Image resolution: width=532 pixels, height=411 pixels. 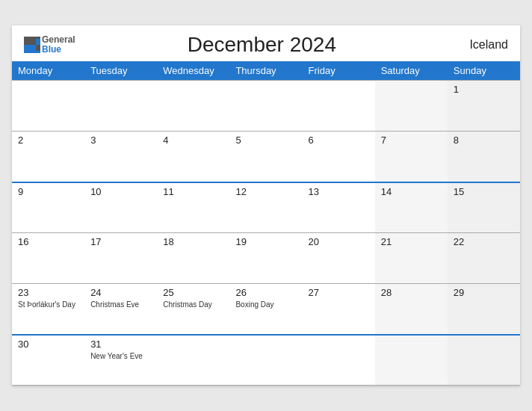 I want to click on holiday-label: Christmas Day, so click(x=193, y=305).